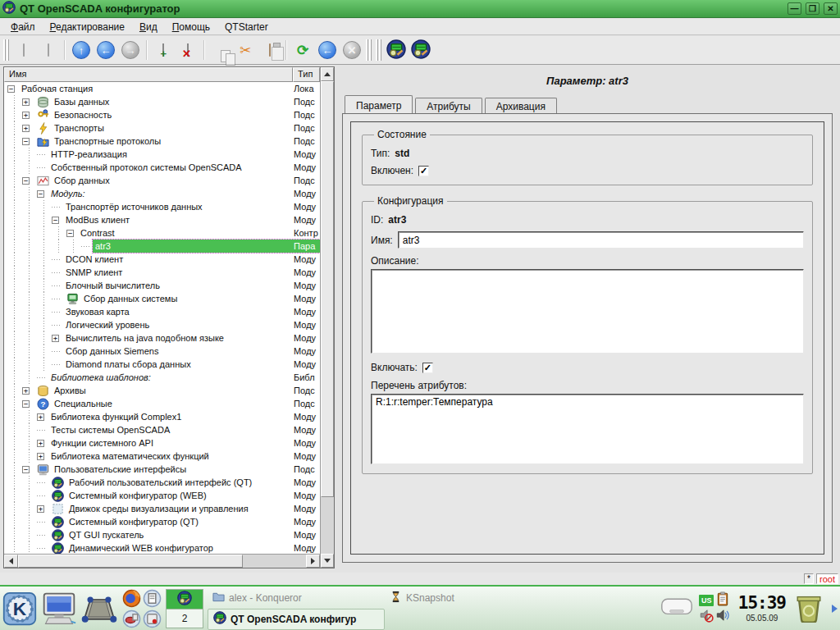 This screenshot has width=840, height=630. Describe the element at coordinates (162, 495) in the screenshot. I see `tree-row: Системный конфигуратор (WEB)Моду` at that location.